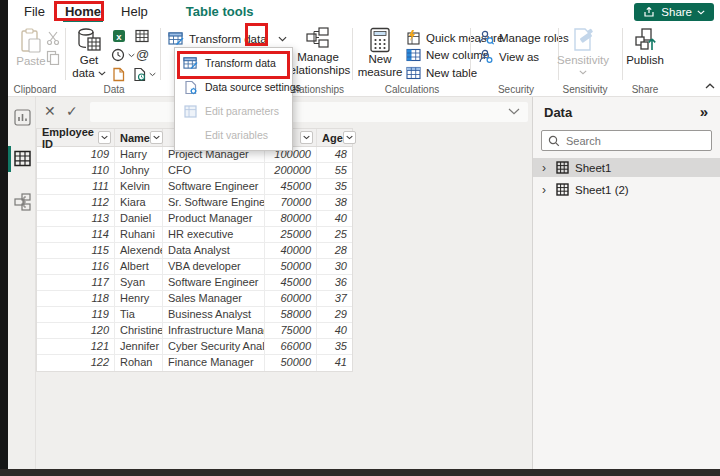 This screenshot has height=476, width=720. What do you see at coordinates (228, 38) in the screenshot?
I see `transform-data-dropdown-button: Transform data` at bounding box center [228, 38].